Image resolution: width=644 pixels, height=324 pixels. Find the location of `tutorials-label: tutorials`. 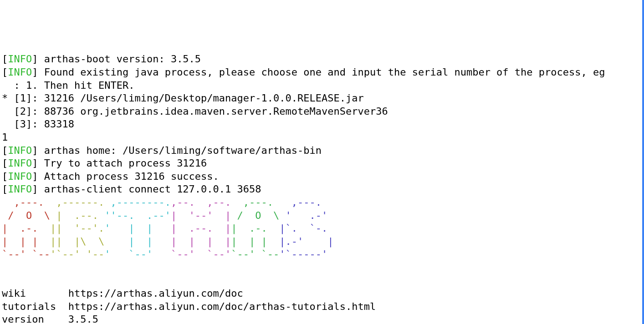

tutorials-label: tutorials is located at coordinates (29, 307).